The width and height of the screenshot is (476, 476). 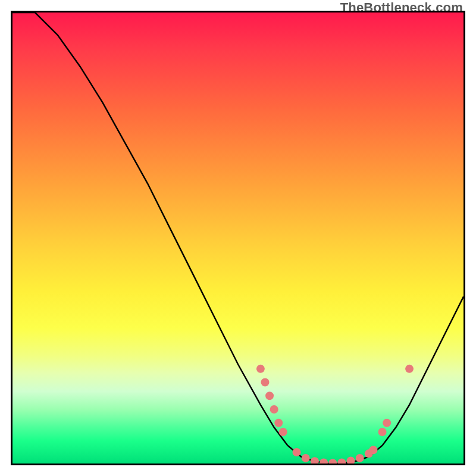 What do you see at coordinates (335, 414) in the screenshot?
I see `data-point-markers` at bounding box center [335, 414].